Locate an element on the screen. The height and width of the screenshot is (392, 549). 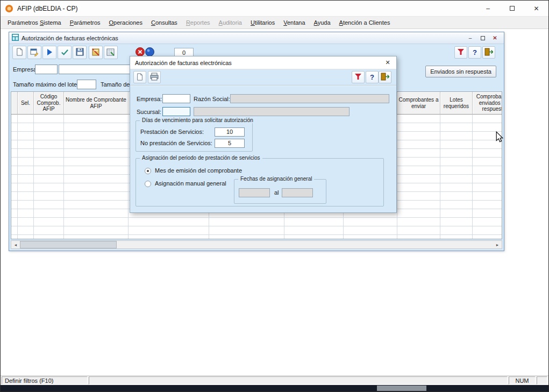
child-close-button: ✕ is located at coordinates (495, 38).